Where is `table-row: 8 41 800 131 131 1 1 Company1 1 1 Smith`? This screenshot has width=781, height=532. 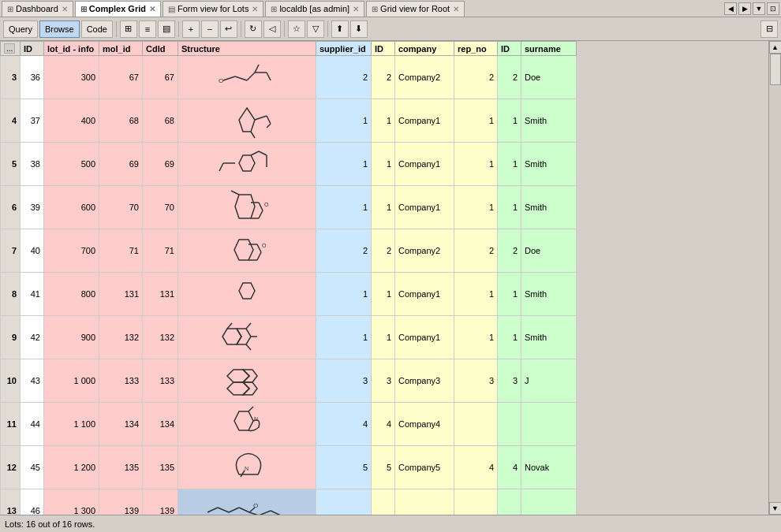 table-row: 8 41 800 131 131 1 1 Company1 1 1 Smith is located at coordinates (289, 295).